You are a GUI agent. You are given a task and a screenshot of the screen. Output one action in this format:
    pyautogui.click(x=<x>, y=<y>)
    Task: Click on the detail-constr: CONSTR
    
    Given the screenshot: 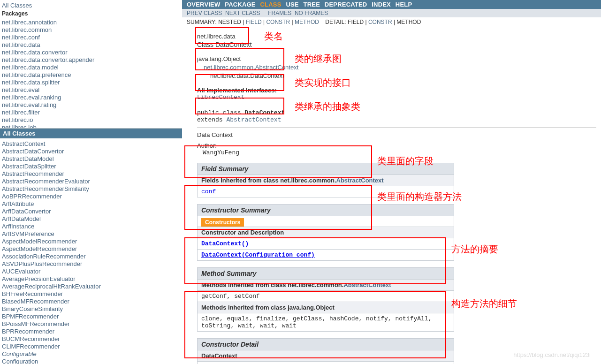 What is the action you would take?
    pyautogui.click(x=380, y=22)
    